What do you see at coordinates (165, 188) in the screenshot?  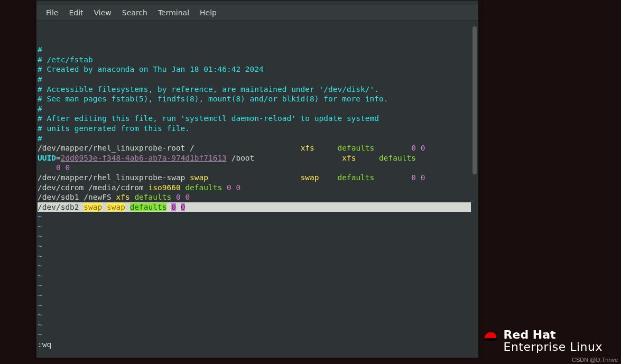 I see `fs-type: iso9660` at bounding box center [165, 188].